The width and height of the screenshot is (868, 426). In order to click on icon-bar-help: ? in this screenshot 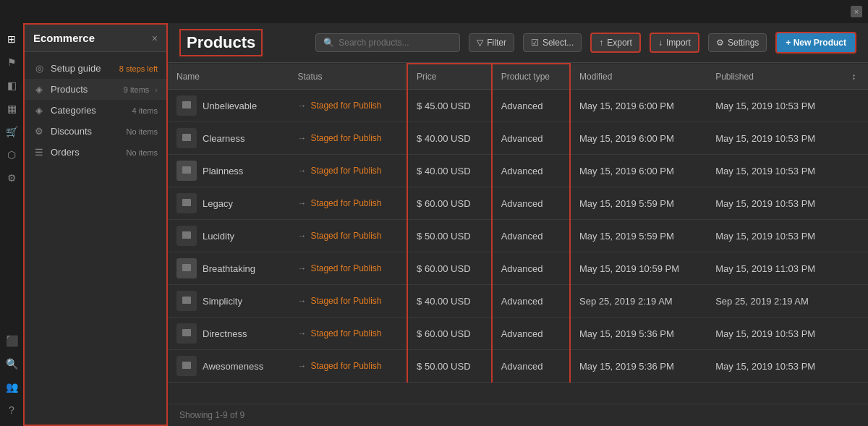, I will do `click(12, 410)`.